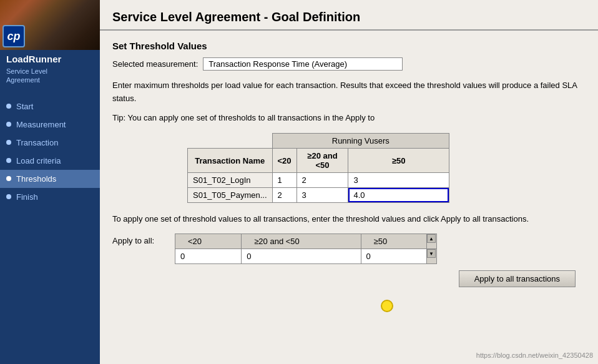  Describe the element at coordinates (517, 278) in the screenshot. I see `apply-to-all-button: Apply to all transactions` at that location.